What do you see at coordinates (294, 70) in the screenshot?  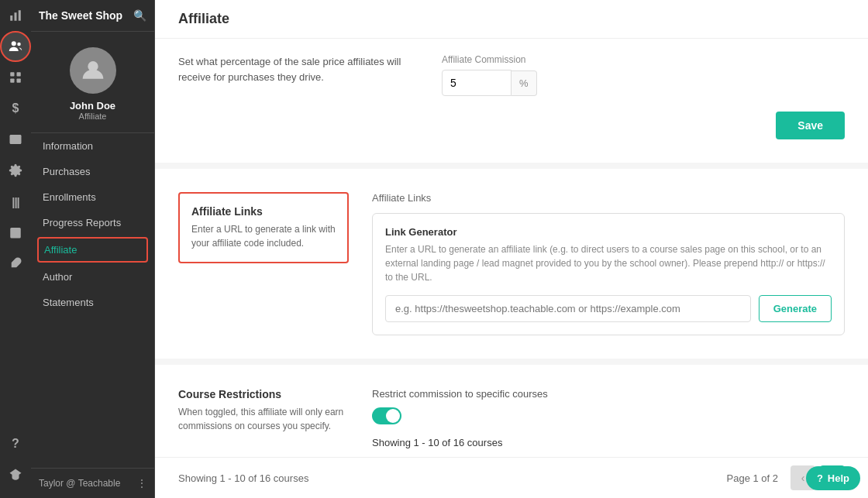 I see `commission-description: Set what percentage of the sale price af…` at bounding box center [294, 70].